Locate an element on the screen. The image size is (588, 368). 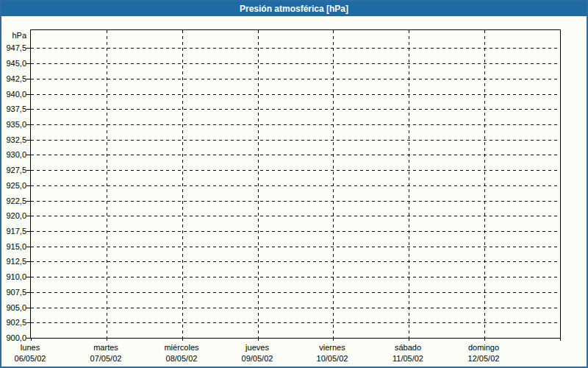
x-axis-date-label: 08/05/02 is located at coordinates (182, 359).